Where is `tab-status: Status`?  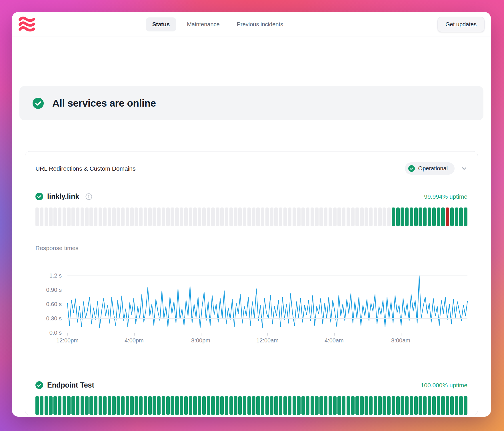 tab-status: Status is located at coordinates (161, 25).